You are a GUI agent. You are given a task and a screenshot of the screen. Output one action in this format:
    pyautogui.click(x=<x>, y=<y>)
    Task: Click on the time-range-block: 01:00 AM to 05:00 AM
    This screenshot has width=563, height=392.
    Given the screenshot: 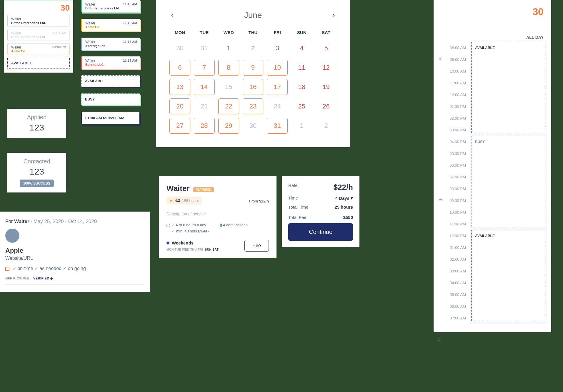 What is the action you would take?
    pyautogui.click(x=111, y=118)
    